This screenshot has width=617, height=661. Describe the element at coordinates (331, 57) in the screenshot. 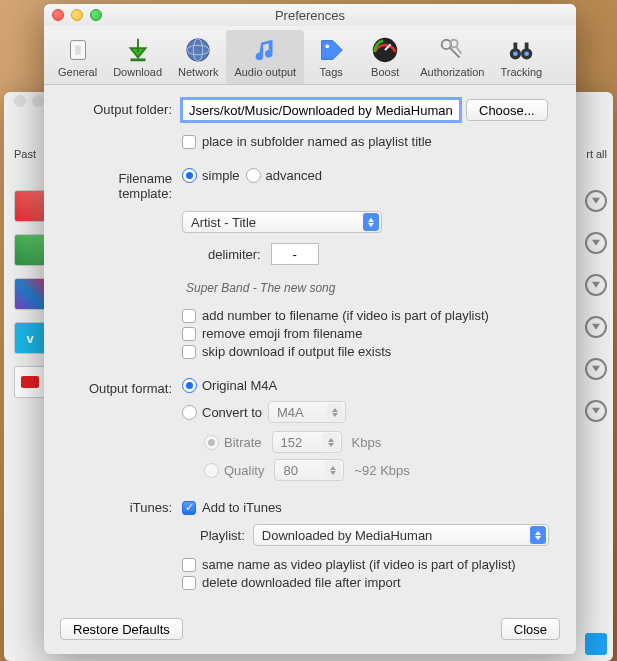

I see `tab-tags: Tags` at that location.